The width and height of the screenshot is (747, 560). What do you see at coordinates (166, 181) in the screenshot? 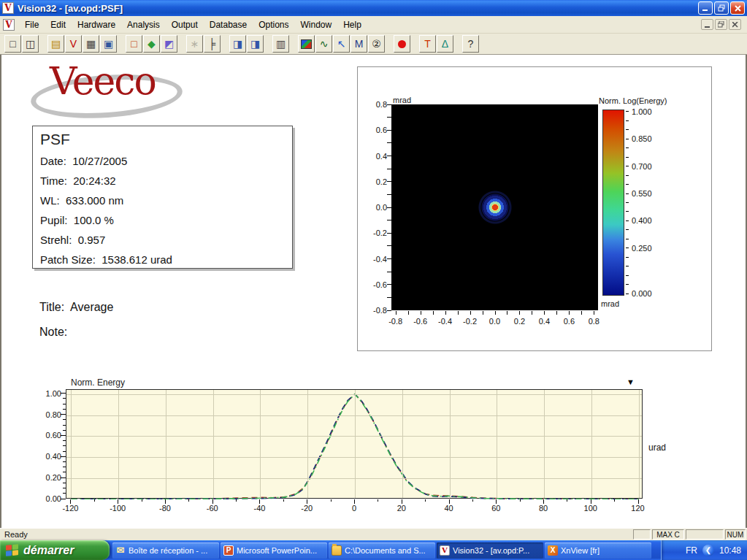
I see `psf-field-time: Time: 20:24:32` at bounding box center [166, 181].